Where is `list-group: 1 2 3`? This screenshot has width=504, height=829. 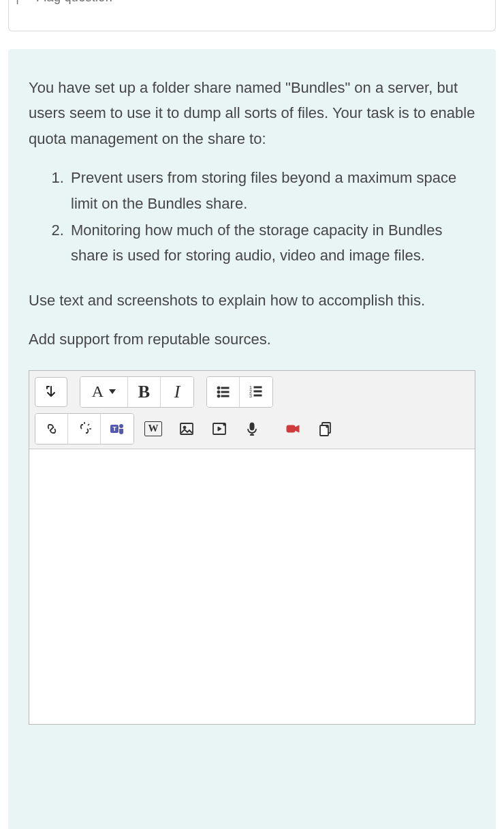
list-group: 1 2 3 is located at coordinates (240, 392).